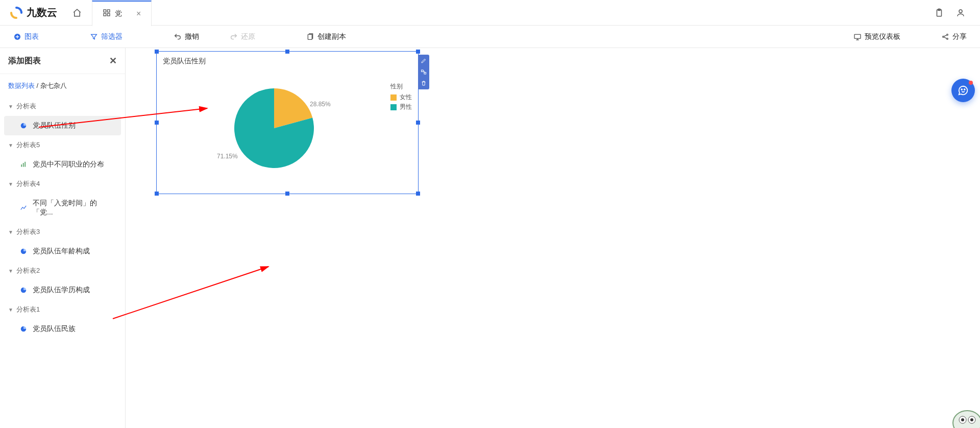 The image size is (980, 428). What do you see at coordinates (62, 329) in the screenshot?
I see `sidebar-chart-item: 党员队伍民族` at bounding box center [62, 329].